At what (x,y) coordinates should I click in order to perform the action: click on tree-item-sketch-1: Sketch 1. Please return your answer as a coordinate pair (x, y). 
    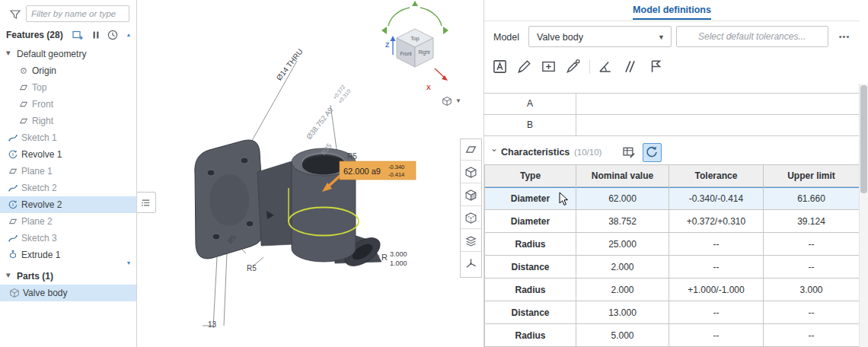
    Looking at the image, I should click on (69, 138).